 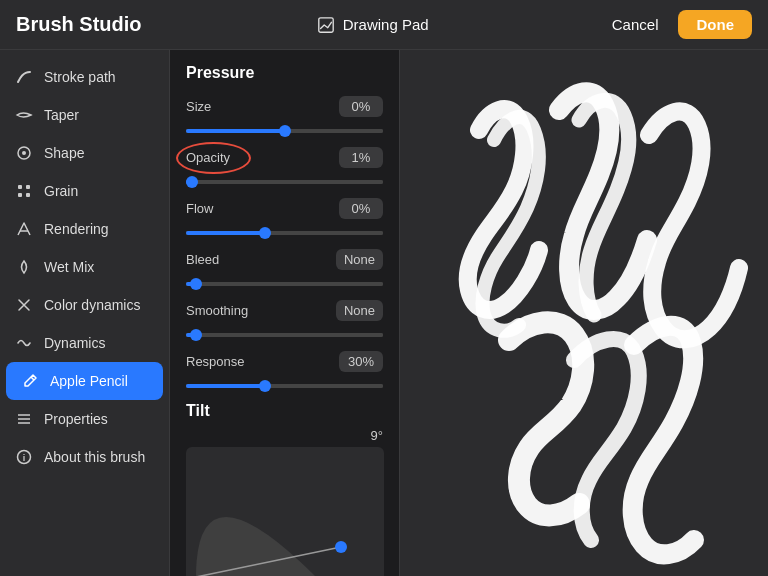 What do you see at coordinates (84, 77) in the screenshot?
I see `sidebar-item-stroke-path: Stroke path` at bounding box center [84, 77].